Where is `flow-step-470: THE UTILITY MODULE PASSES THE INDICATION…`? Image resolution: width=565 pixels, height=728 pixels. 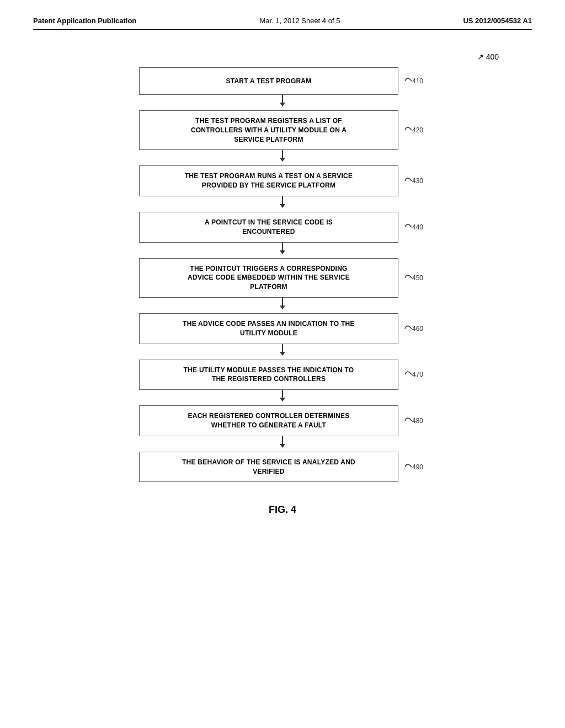
flow-step-470: THE UTILITY MODULE PASSES THE INDICATION… is located at coordinates (282, 375).